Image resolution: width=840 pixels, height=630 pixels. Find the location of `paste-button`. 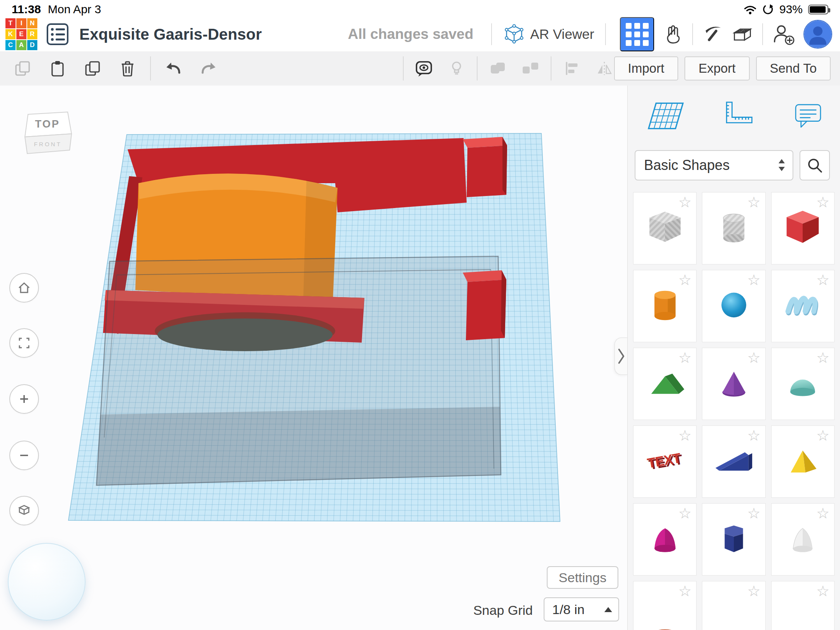

paste-button is located at coordinates (58, 68).